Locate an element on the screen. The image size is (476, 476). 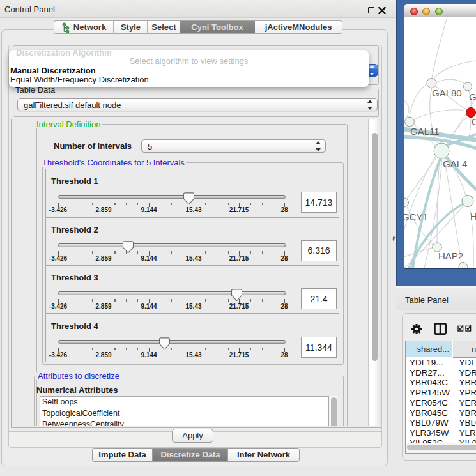
svg-text: CD is located at coordinates (474, 121).